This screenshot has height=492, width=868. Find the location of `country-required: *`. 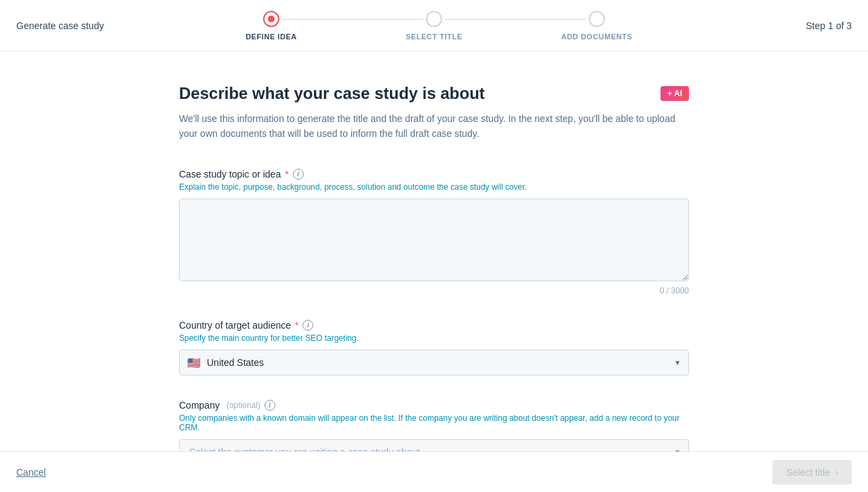

country-required: * is located at coordinates (297, 325).